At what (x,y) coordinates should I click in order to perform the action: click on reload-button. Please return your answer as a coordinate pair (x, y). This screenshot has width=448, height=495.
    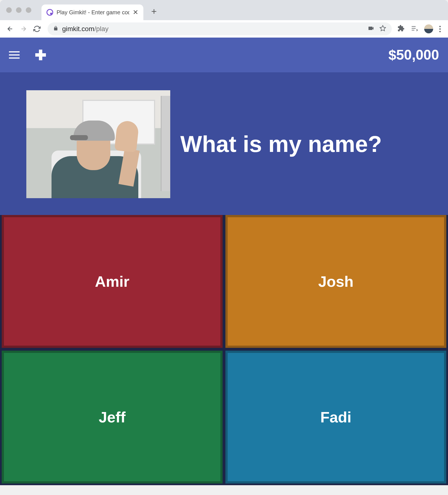
    Looking at the image, I should click on (37, 29).